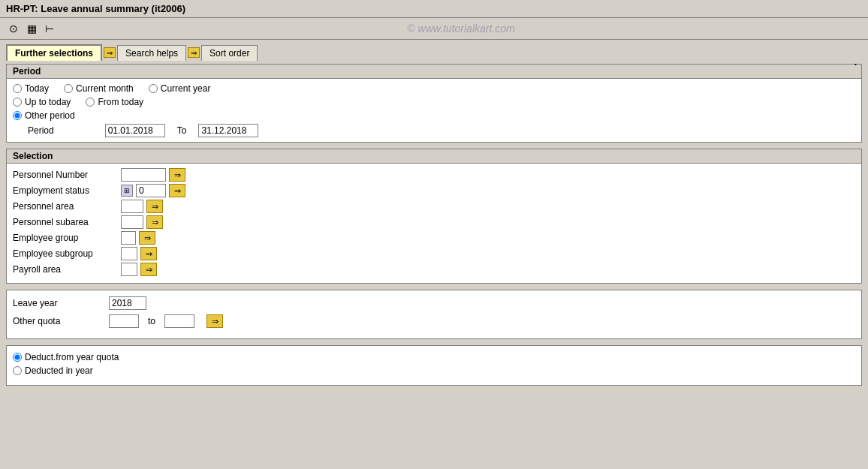  What do you see at coordinates (434, 371) in the screenshot?
I see `deducted-in-year-row: Deducted in year` at bounding box center [434, 371].